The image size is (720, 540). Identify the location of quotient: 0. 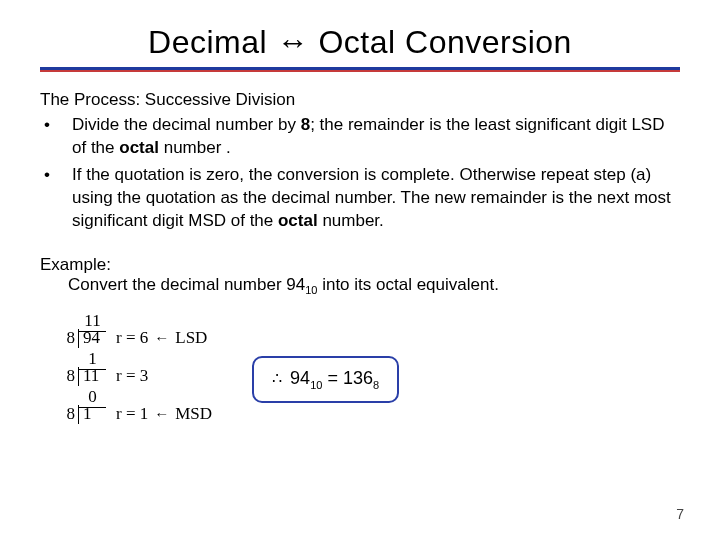
(92, 398).